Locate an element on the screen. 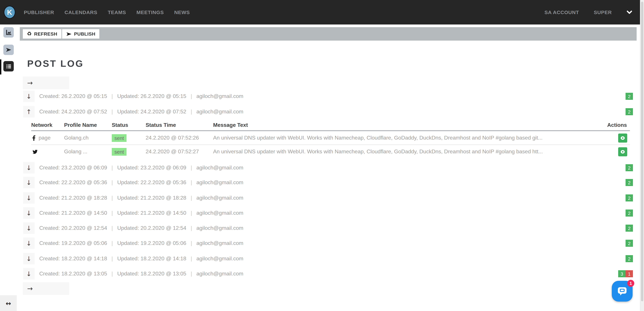 This screenshot has width=644, height=311. refresh-button-label: REFRESH is located at coordinates (46, 34).